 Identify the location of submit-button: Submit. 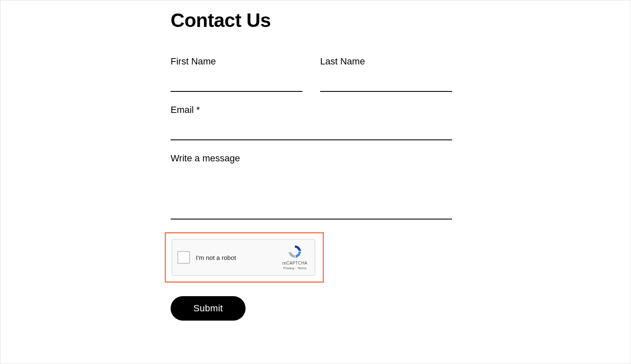
(208, 308).